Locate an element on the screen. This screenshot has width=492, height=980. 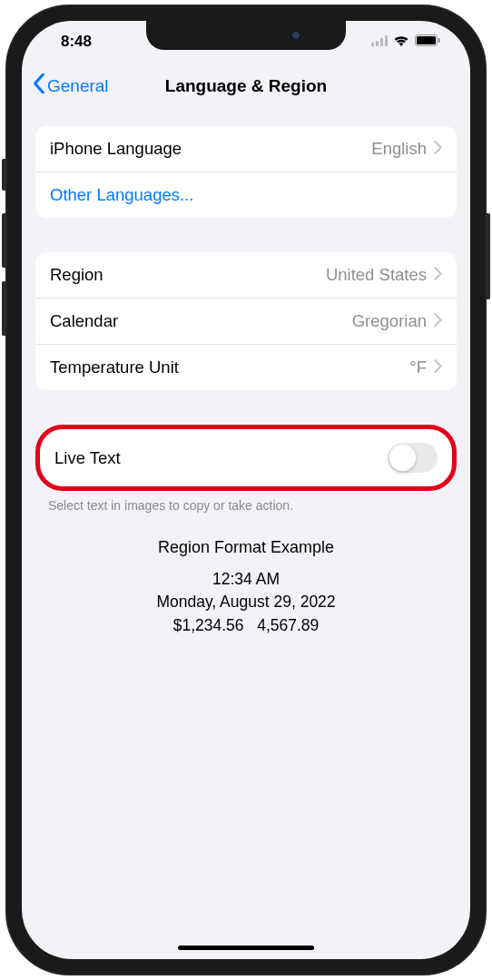
live-text-label: Live Text is located at coordinates (221, 458).